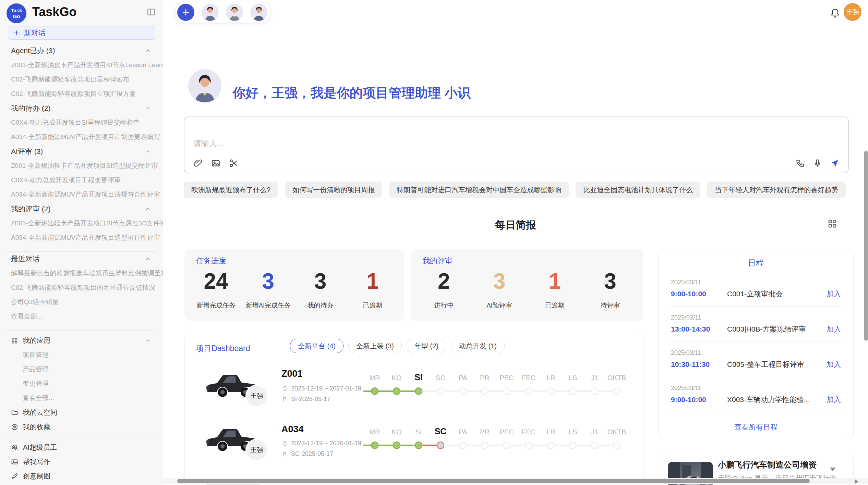 This screenshot has width=868, height=485. I want to click on phone-icon, so click(800, 163).